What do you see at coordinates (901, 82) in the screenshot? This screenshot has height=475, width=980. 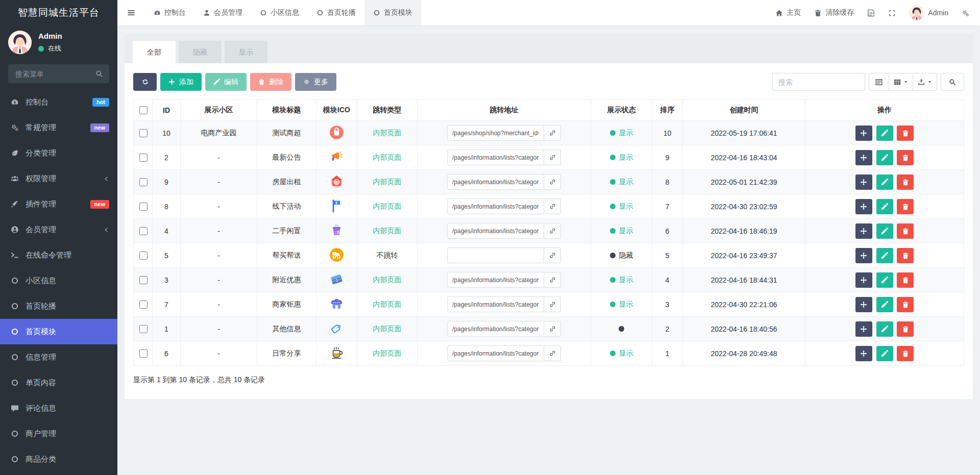 I see `columns-button` at bounding box center [901, 82].